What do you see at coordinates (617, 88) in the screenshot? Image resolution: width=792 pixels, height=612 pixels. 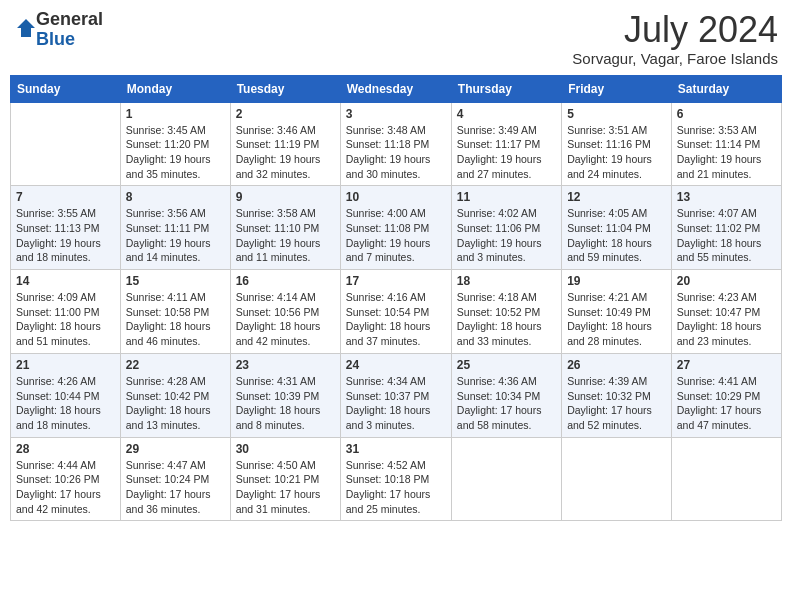 I see `calendar-day-header: Friday` at bounding box center [617, 88].